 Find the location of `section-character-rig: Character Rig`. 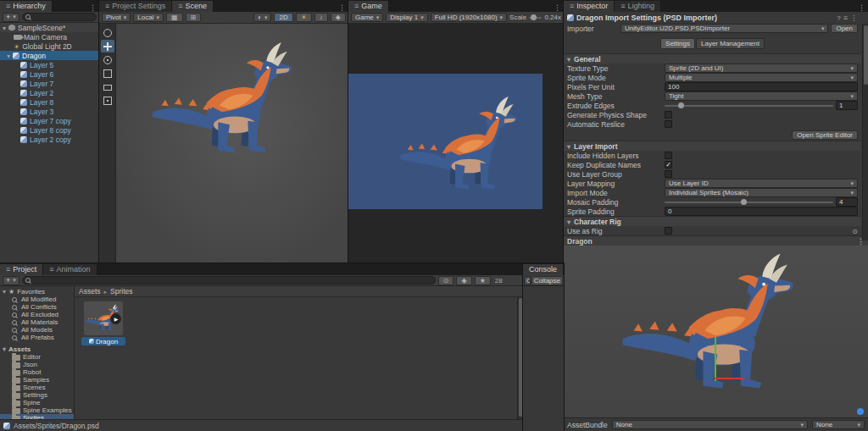

section-character-rig: Character Rig is located at coordinates (712, 221).